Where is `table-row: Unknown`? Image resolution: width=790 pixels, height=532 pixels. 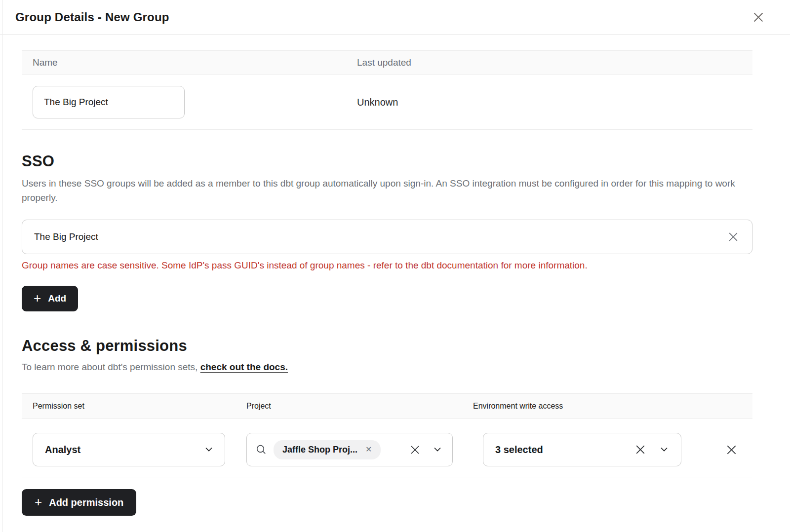
table-row: Unknown is located at coordinates (387, 103).